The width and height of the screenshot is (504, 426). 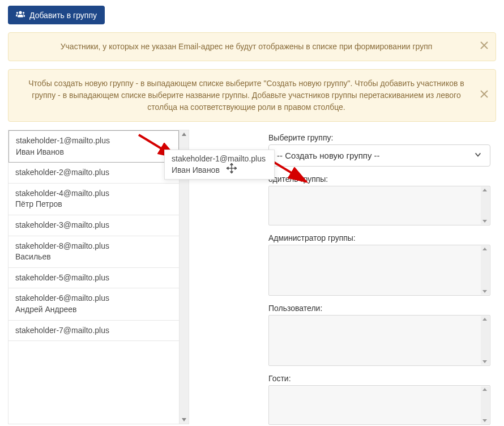 What do you see at coordinates (379, 270) in the screenshot?
I see `group-admin-dropzone` at bounding box center [379, 270].